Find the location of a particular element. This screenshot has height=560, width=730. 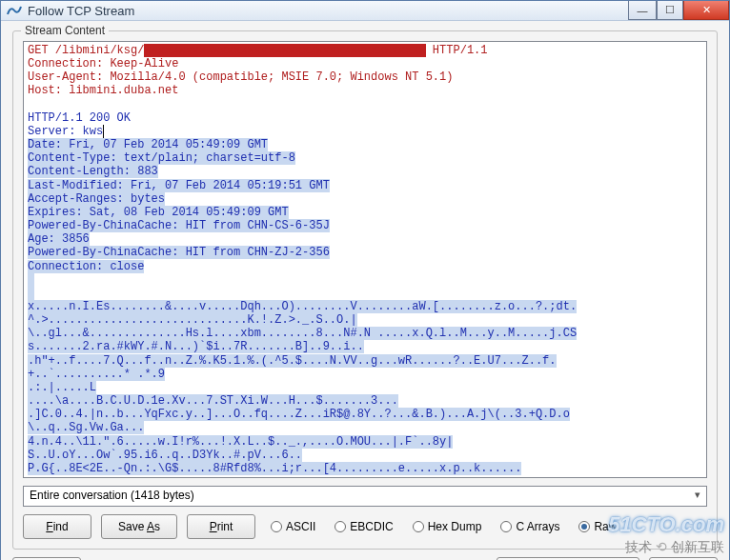

group-label: Stream Content is located at coordinates (65, 30).